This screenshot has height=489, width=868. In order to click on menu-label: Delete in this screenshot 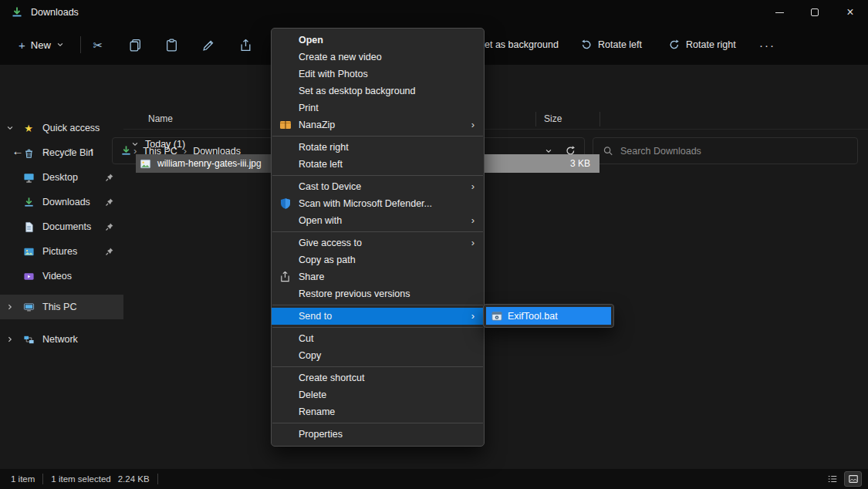, I will do `click(312, 395)`.